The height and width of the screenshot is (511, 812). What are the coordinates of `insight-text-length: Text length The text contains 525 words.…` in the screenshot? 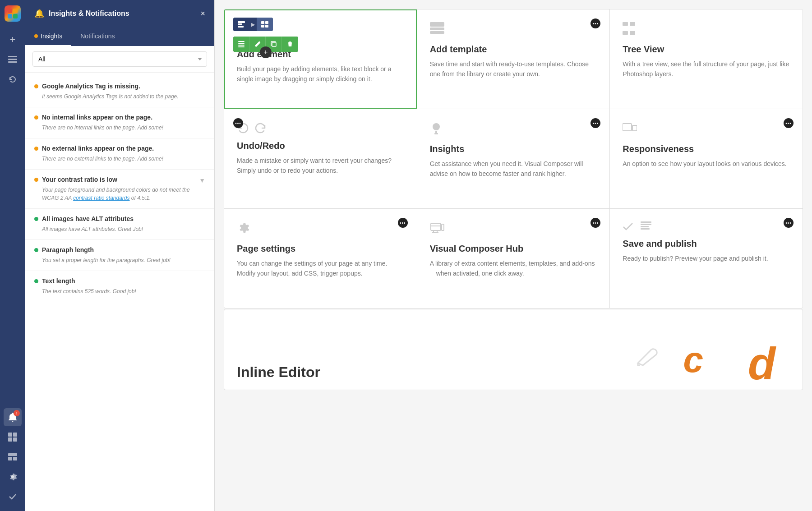 It's located at (120, 287).